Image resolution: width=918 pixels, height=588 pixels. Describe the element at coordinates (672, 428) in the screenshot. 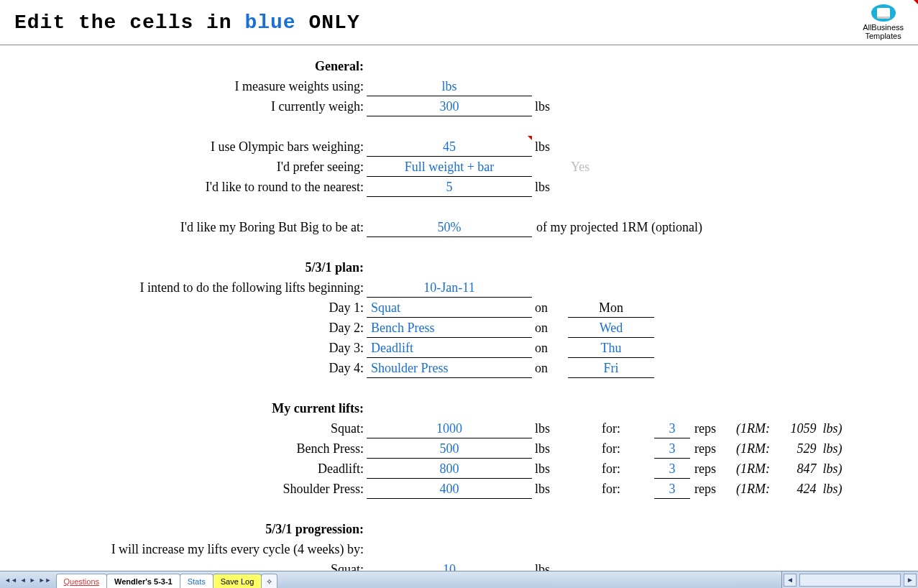

I see `input-squat-reps: 3` at that location.